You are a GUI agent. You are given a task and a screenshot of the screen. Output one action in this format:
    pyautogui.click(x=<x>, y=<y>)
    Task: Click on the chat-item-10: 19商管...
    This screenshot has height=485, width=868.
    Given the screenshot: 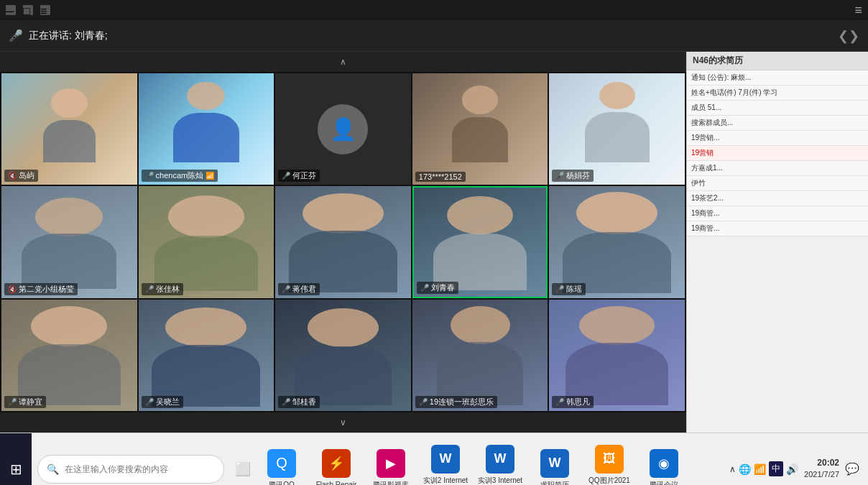 What is the action you would take?
    pyautogui.click(x=777, y=228)
    